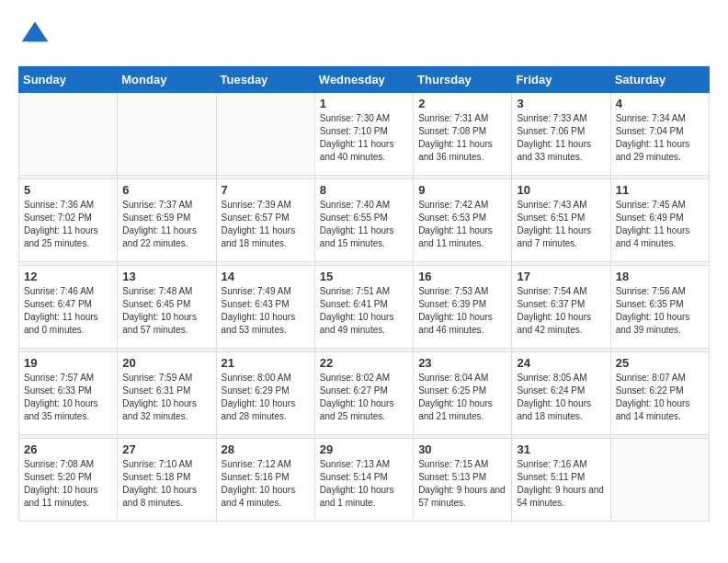 This screenshot has width=728, height=563. I want to click on cell-week4-day5: 24Sunrise: 8:05 AM Sunset: 6:24 PM Dayli…, so click(561, 394).